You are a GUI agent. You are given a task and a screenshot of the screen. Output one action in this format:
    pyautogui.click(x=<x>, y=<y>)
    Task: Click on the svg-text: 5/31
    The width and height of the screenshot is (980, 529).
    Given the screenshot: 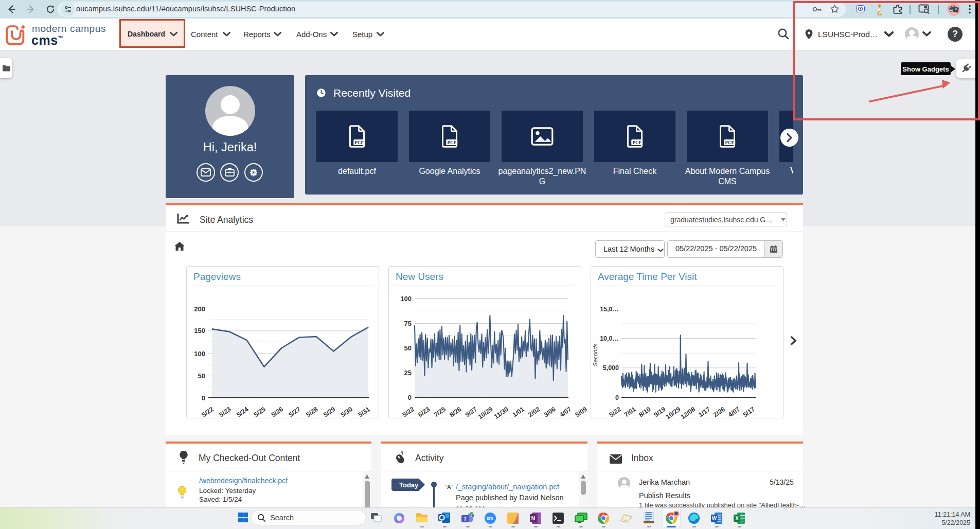 What is the action you would take?
    pyautogui.click(x=364, y=412)
    